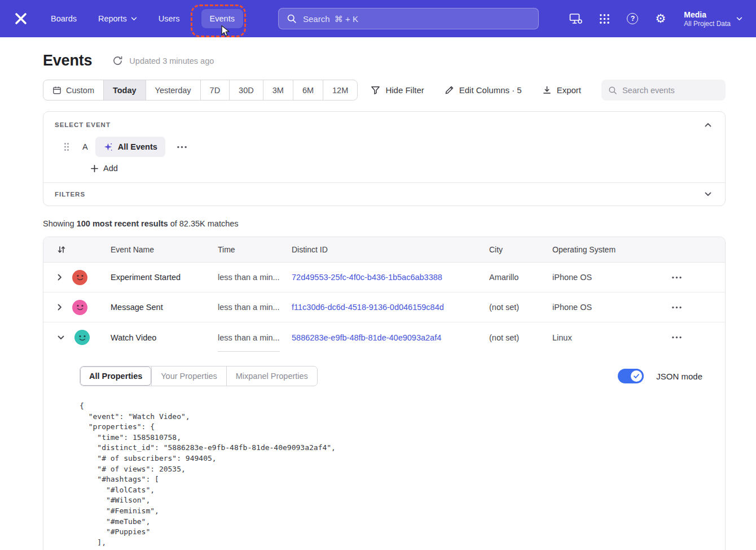 The width and height of the screenshot is (756, 550). What do you see at coordinates (117, 19) in the screenshot?
I see `nav-item-reports: Reports` at bounding box center [117, 19].